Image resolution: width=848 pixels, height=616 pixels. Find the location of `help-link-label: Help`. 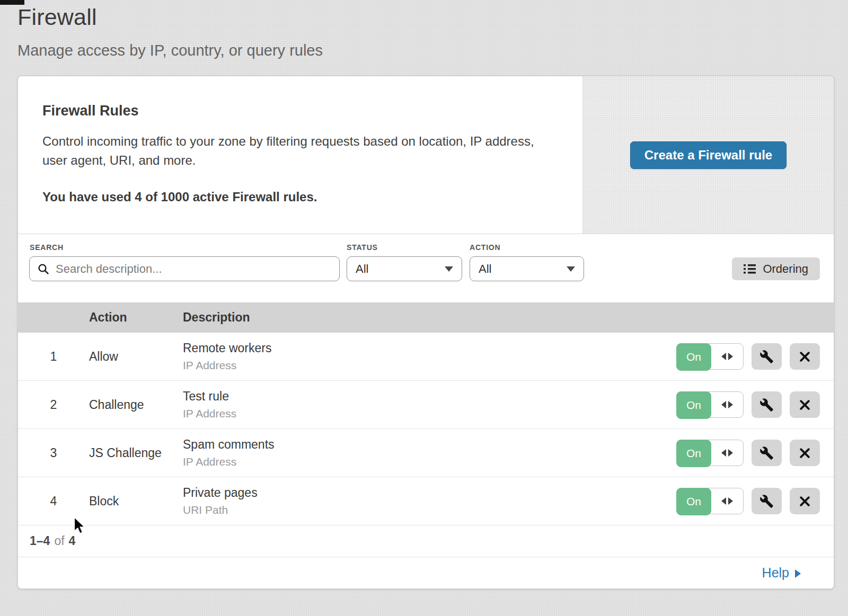

help-link-label: Help is located at coordinates (776, 573).